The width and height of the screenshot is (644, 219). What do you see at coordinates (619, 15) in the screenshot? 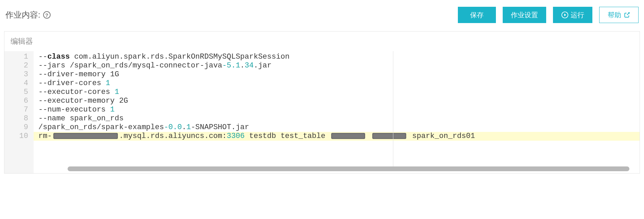
I see `help-button: 帮助` at bounding box center [619, 15].